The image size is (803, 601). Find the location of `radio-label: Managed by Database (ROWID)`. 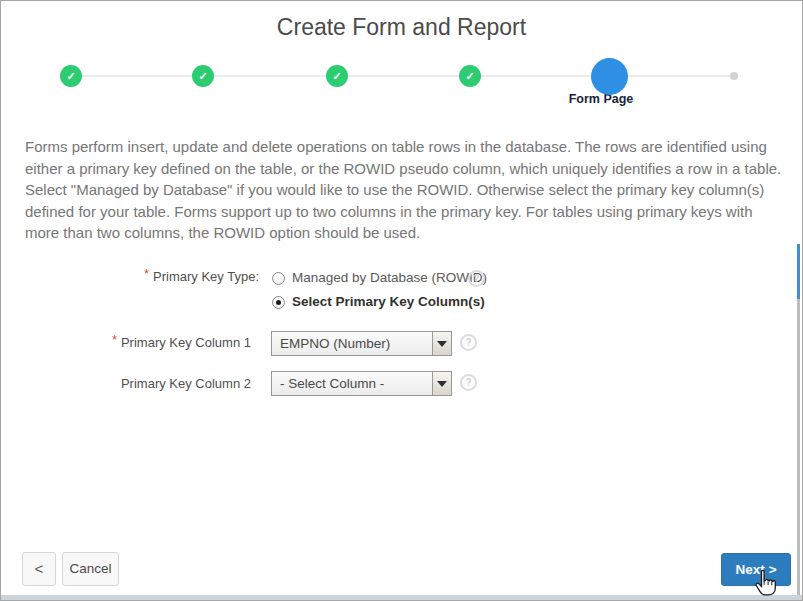

radio-label: Managed by Database (ROWID) is located at coordinates (390, 278).